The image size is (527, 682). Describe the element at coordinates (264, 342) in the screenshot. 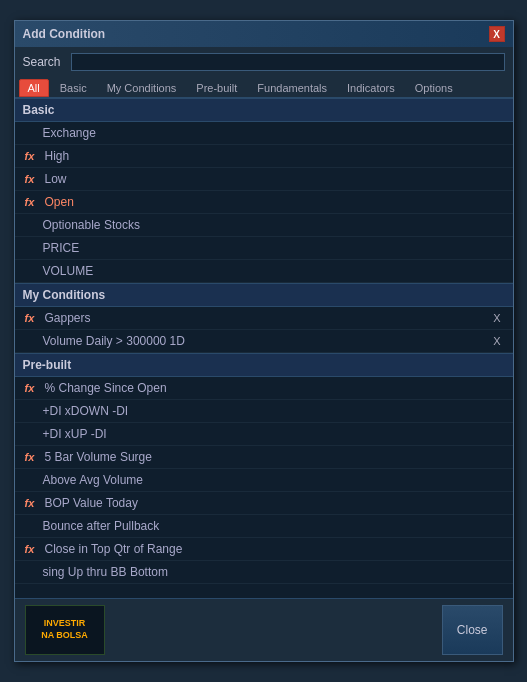

I see `list-item: Volume Daily > 300000 1D X` at that location.